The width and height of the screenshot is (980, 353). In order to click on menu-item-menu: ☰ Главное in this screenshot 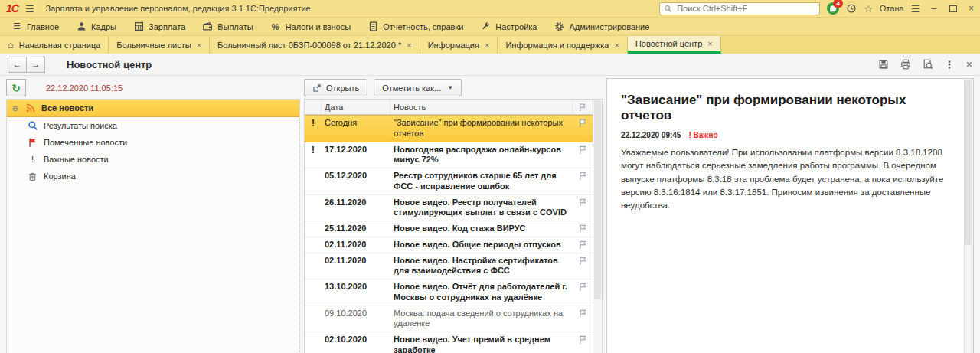, I will do `click(35, 26)`.